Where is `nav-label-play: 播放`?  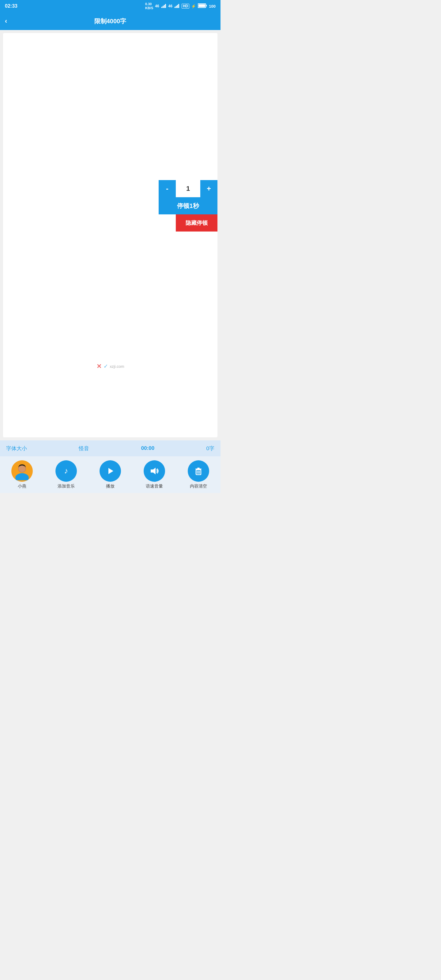 nav-label-play: 播放 is located at coordinates (110, 486).